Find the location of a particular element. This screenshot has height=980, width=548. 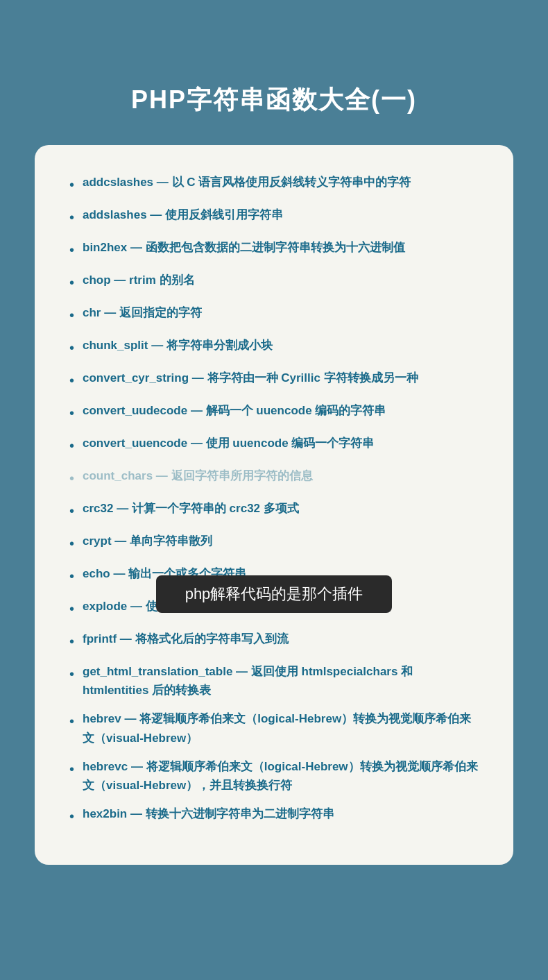

func-name: get_html_translation_table — 返回使用 htmlsp… is located at coordinates (280, 681).